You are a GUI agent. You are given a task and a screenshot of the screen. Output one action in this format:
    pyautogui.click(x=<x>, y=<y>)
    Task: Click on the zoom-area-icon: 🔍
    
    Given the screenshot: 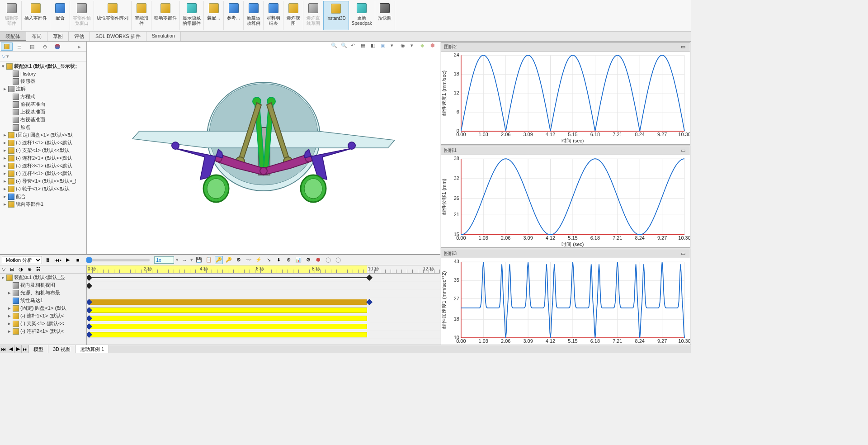 What is the action you would take?
    pyautogui.click(x=344, y=46)
    